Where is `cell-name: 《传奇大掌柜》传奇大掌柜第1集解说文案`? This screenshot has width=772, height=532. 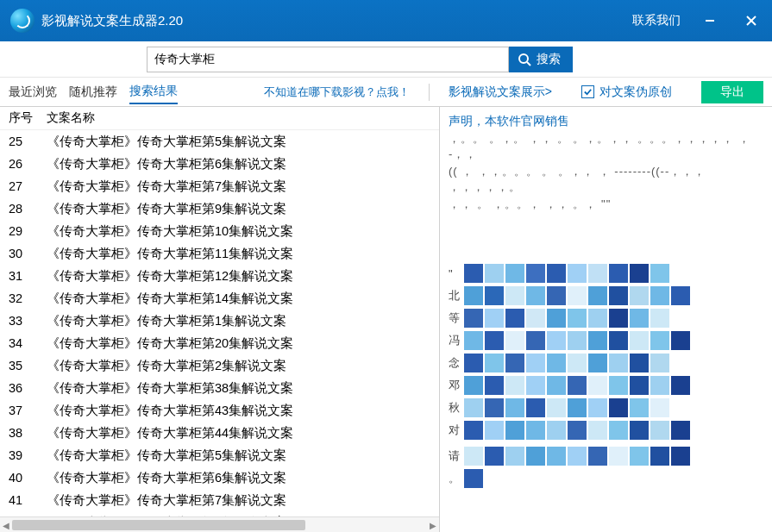
cell-name: 《传奇大掌柜》传奇大掌柜第1集解说文案 is located at coordinates (238, 321).